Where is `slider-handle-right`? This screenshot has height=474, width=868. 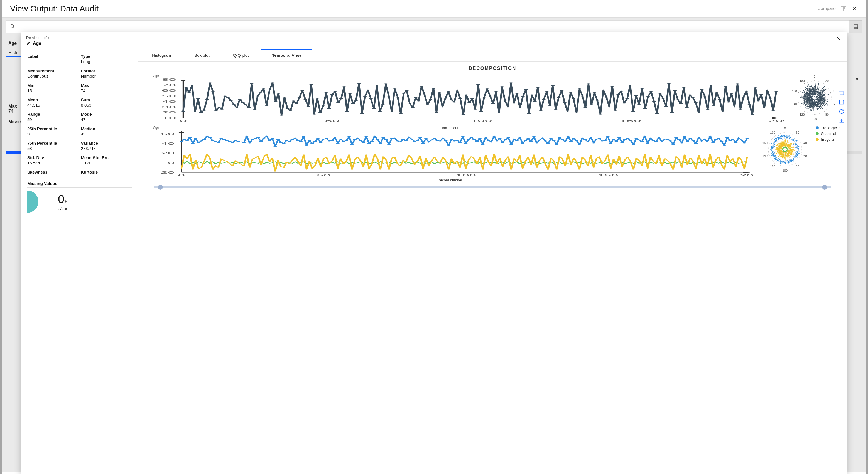
slider-handle-right is located at coordinates (825, 187).